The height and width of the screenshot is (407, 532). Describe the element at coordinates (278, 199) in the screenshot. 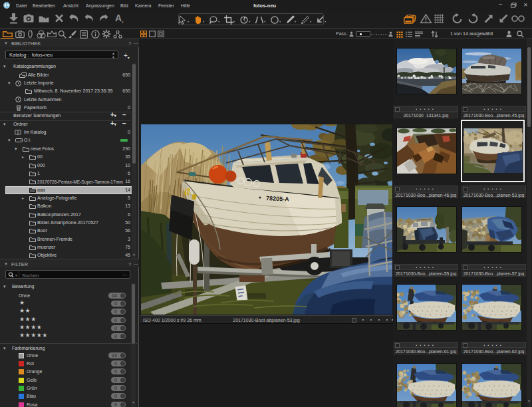

I see `svg-text: 78205-A` at that location.